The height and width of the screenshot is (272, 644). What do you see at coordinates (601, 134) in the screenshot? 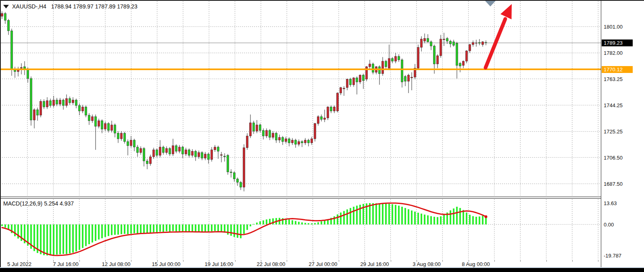
I see `scale-separator` at bounding box center [601, 134].